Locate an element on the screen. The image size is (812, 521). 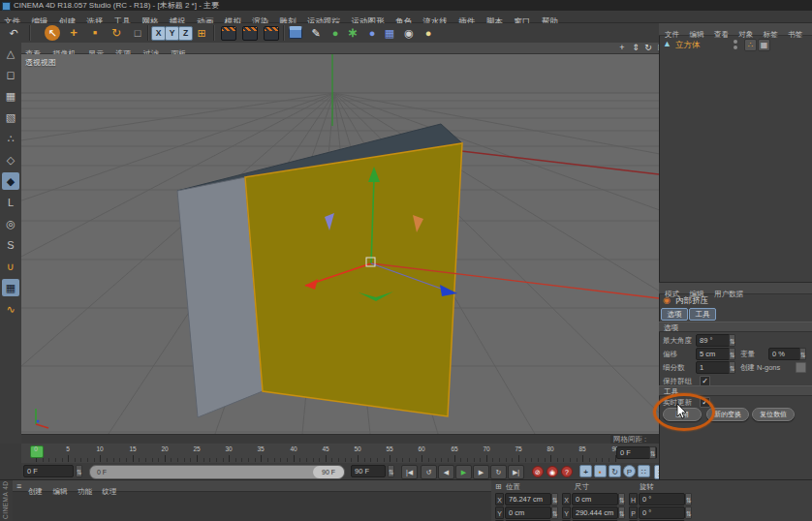
cube-selected-front-face is located at coordinates (354, 280).